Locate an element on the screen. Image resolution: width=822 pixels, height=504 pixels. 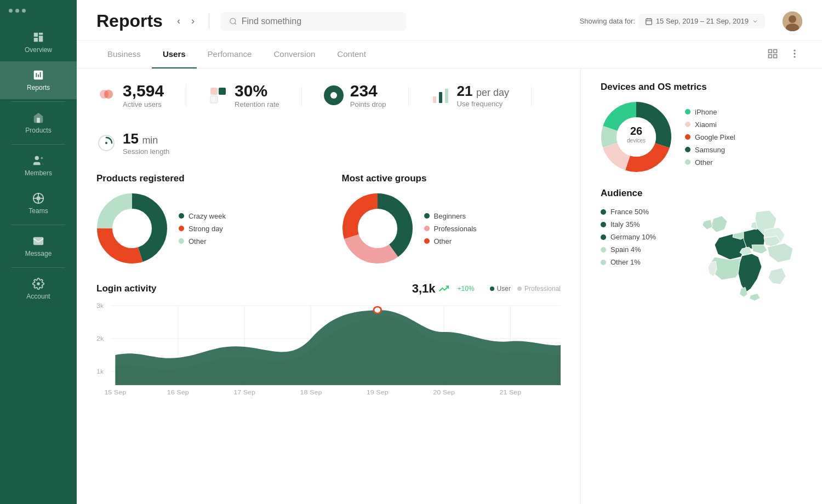
search-input is located at coordinates (320, 21).